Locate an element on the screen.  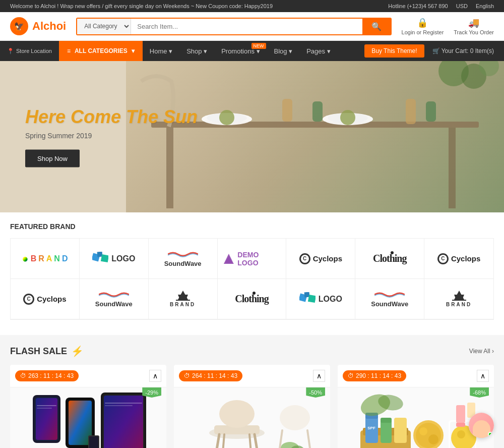
hero-shop-now-button: Shop Now is located at coordinates (52, 158).